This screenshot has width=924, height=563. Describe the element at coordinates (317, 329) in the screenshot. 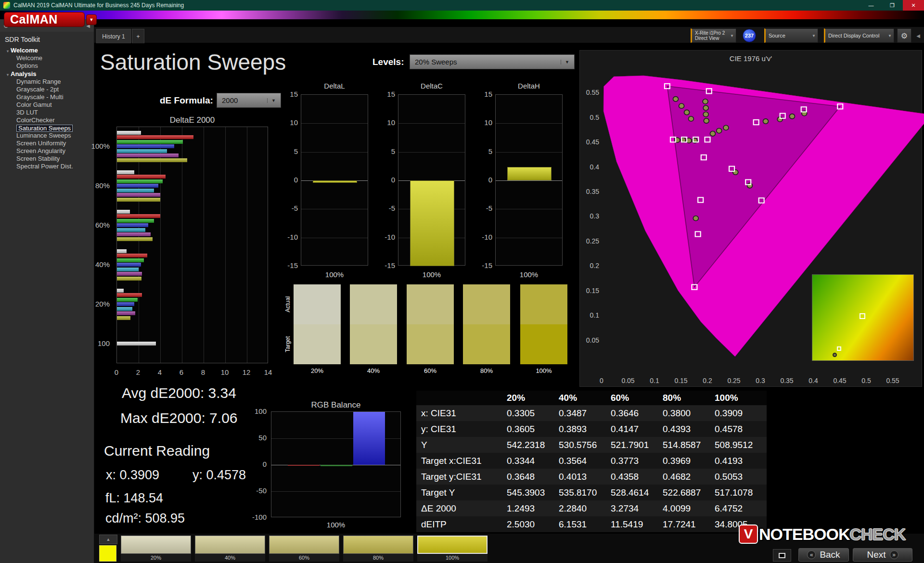

I see `swatch-column-20: 20%` at that location.